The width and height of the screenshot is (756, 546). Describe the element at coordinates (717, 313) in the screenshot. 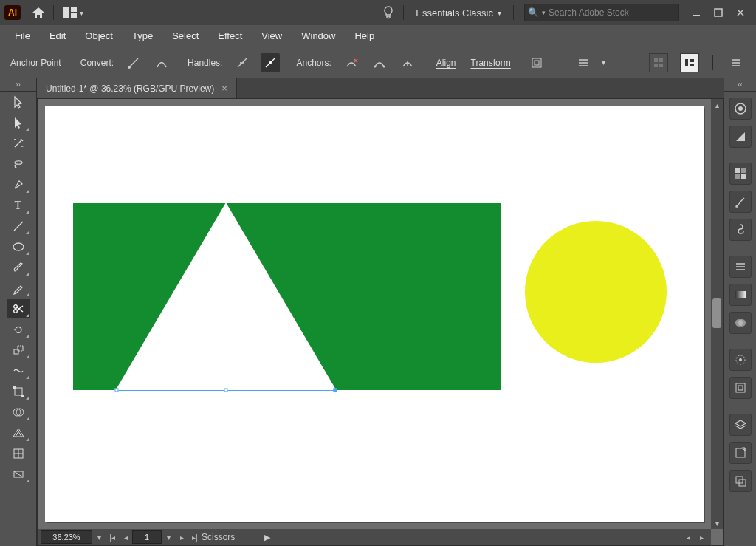

I see `scrollbar-thumb` at that location.